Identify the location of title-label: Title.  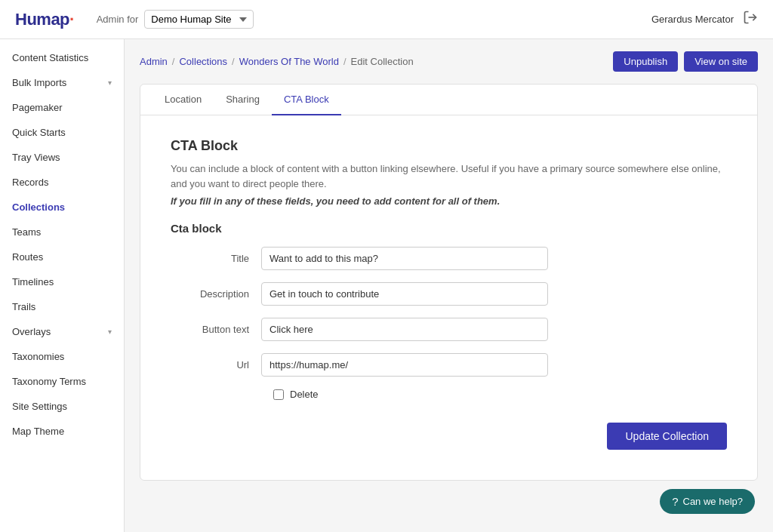
(216, 258).